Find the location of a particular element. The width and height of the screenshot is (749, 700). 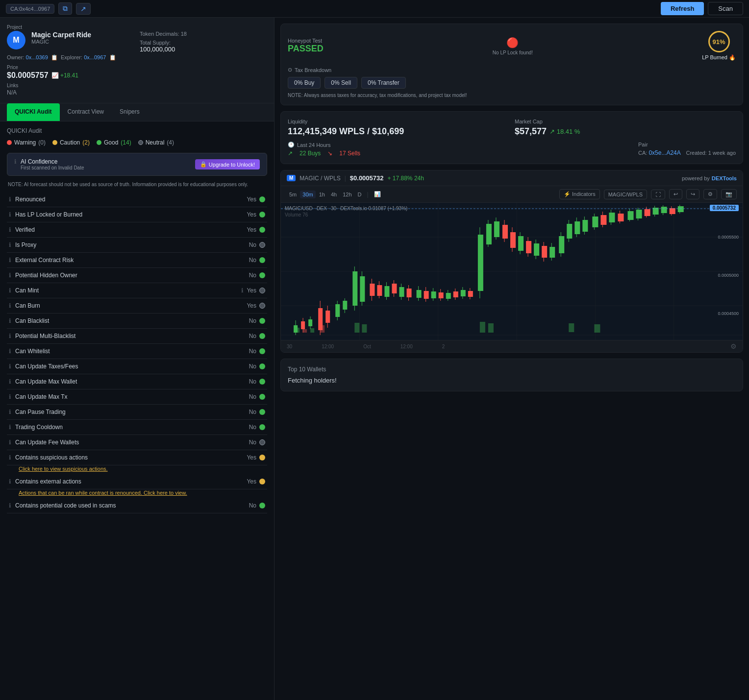

suspicious-link: Click here to view suspicious actions. is located at coordinates (63, 469).